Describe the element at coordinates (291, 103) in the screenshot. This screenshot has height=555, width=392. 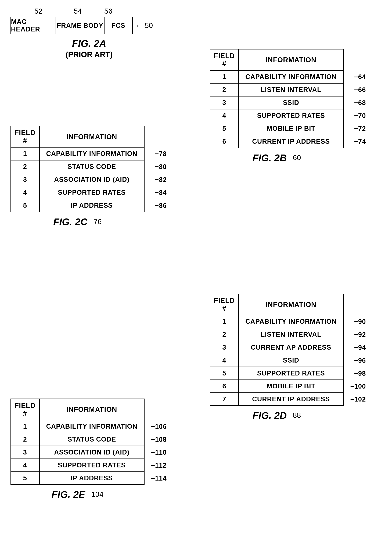
I see `row-info: SSID−68` at that location.